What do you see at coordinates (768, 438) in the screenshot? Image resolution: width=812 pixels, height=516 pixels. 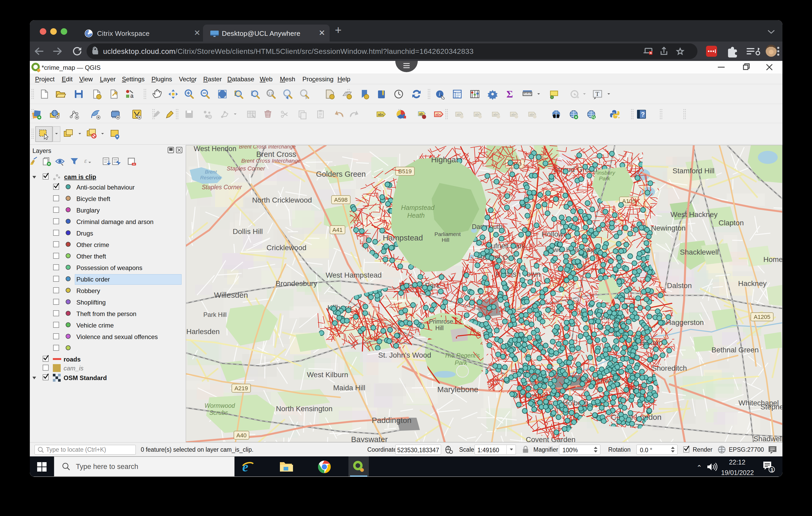 I see `svg-text: Shadwell` at bounding box center [768, 438].